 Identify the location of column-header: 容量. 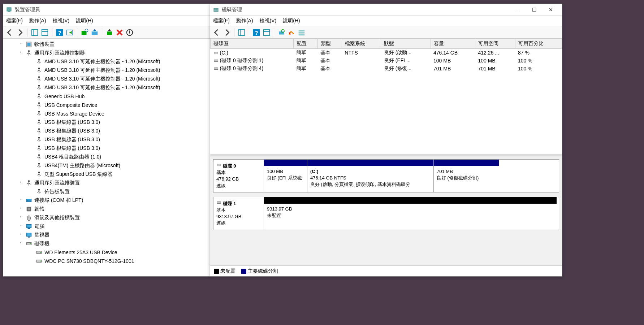
(453, 44).